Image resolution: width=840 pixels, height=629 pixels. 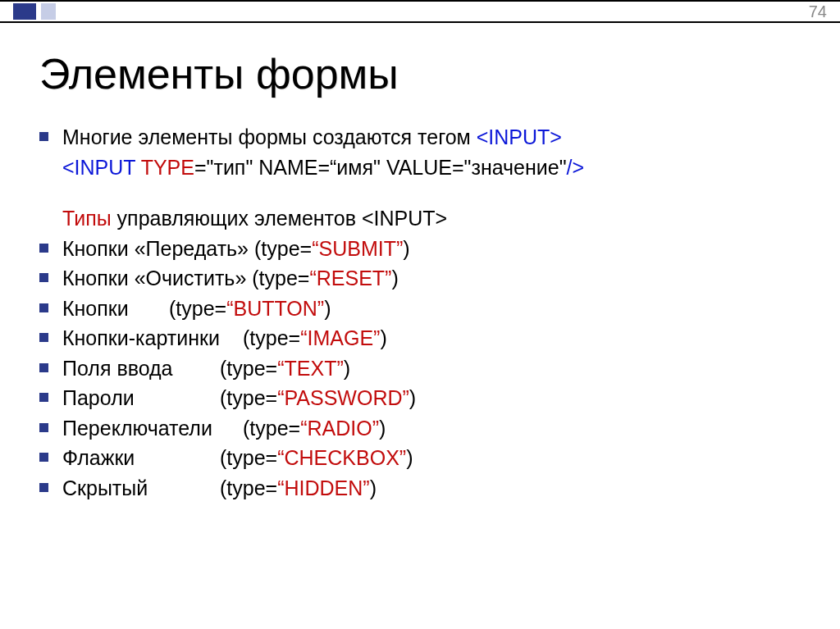 I want to click on slide-title: Элементы формы, so click(x=423, y=74).